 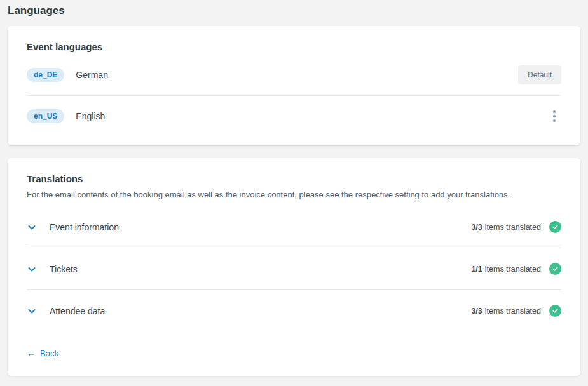 I want to click on language-name: German, so click(x=92, y=75).